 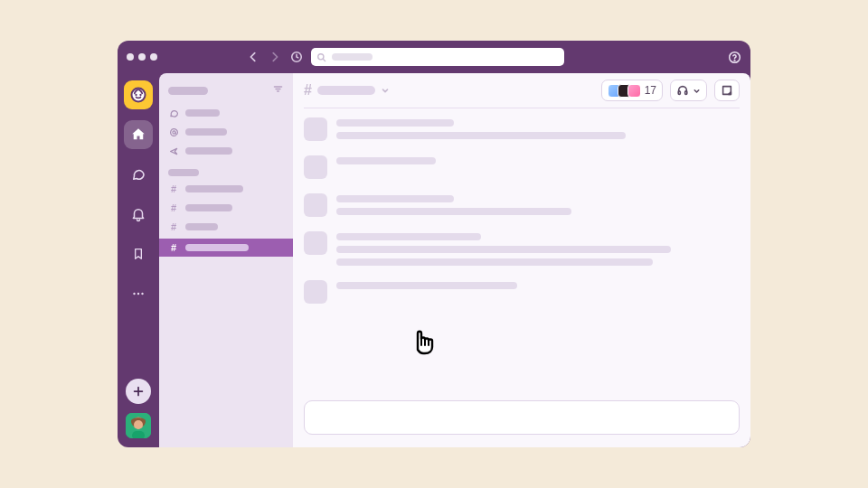 I want to click on window-minimize, so click(x=142, y=57).